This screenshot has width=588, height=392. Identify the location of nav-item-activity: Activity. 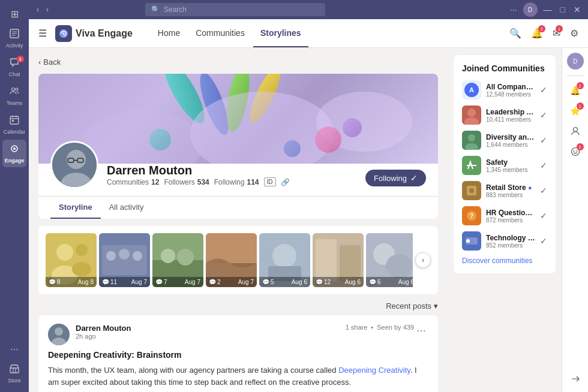
(14, 38).